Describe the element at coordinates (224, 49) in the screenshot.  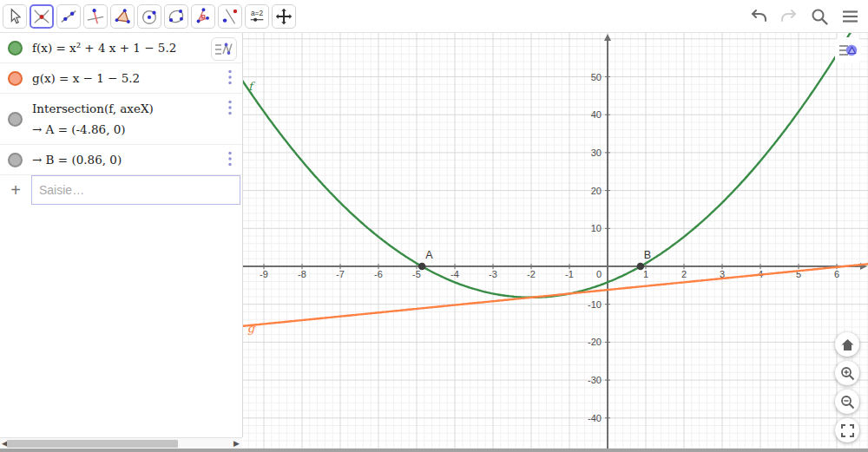
I see `algebra-settings-icon` at that location.